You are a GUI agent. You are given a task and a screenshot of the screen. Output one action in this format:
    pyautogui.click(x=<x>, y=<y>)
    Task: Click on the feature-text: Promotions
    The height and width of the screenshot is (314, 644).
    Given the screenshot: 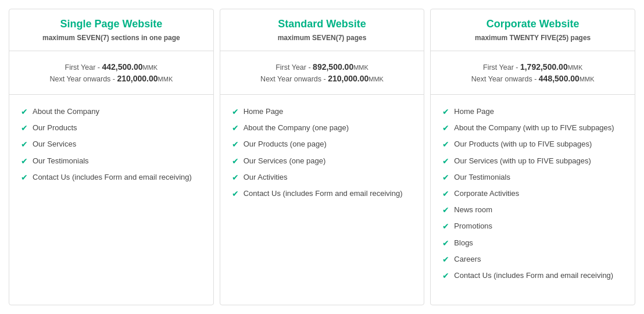 What is the action you would take?
    pyautogui.click(x=473, y=226)
    